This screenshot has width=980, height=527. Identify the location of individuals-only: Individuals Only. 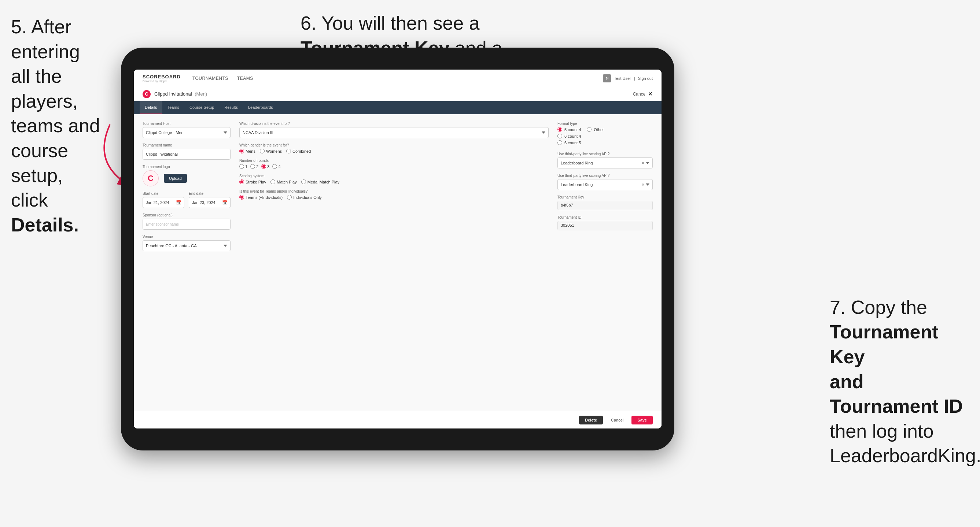
(304, 197).